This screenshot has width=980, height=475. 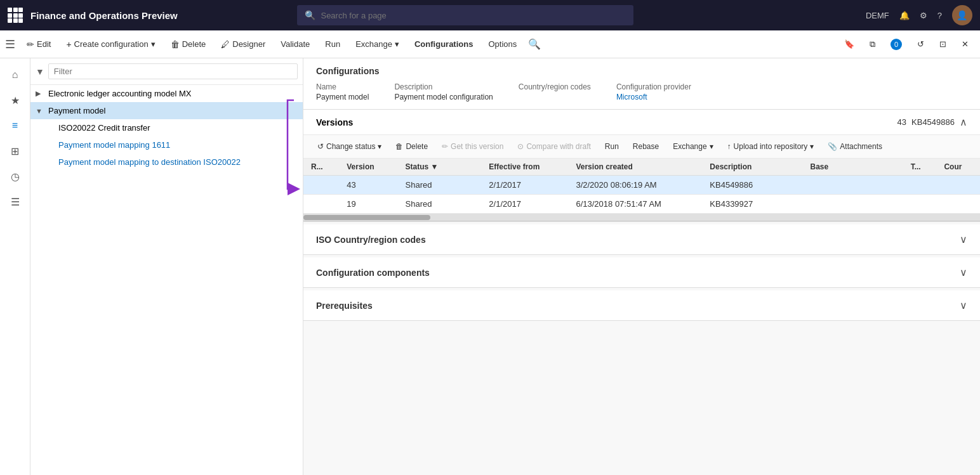 What do you see at coordinates (849, 44) in the screenshot?
I see `bookmark-icon-btn: 🔖` at bounding box center [849, 44].